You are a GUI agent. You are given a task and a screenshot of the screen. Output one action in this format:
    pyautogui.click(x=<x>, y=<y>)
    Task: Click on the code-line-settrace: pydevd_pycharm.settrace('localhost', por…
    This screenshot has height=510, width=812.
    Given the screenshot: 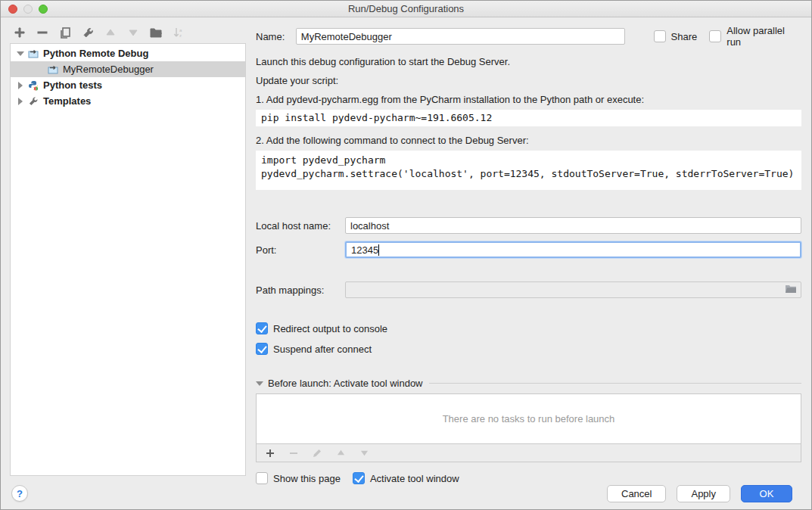 What is the action you would take?
    pyautogui.click(x=528, y=174)
    